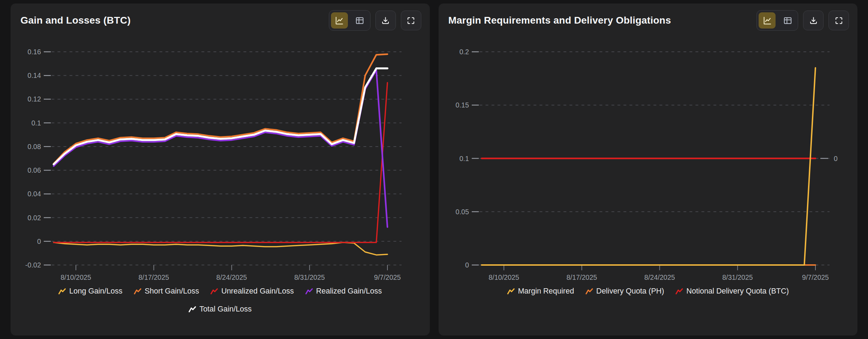 The height and width of the screenshot is (339, 868). What do you see at coordinates (34, 194) in the screenshot?
I see `y-axis-label: 0.04` at bounding box center [34, 194].